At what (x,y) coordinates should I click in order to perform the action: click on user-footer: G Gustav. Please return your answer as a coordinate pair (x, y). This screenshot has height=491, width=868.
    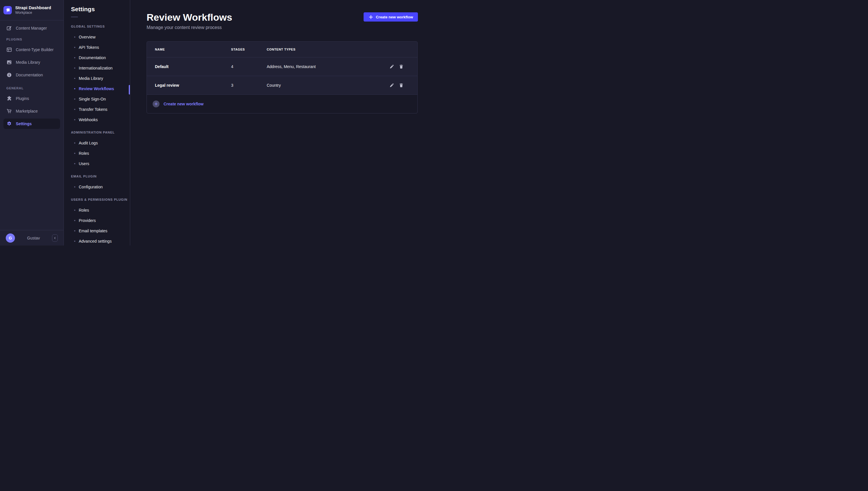
    Looking at the image, I should click on (32, 238).